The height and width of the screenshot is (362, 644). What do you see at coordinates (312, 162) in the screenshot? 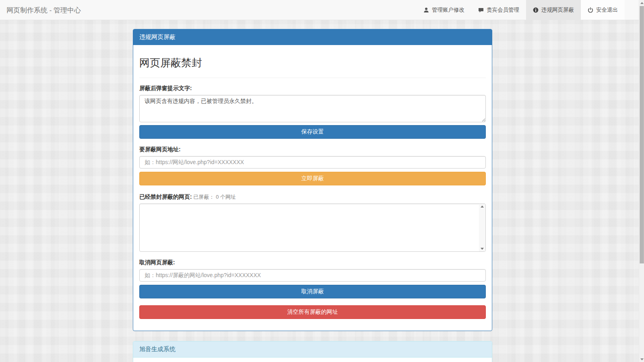
I see `block-url-input` at bounding box center [312, 162].